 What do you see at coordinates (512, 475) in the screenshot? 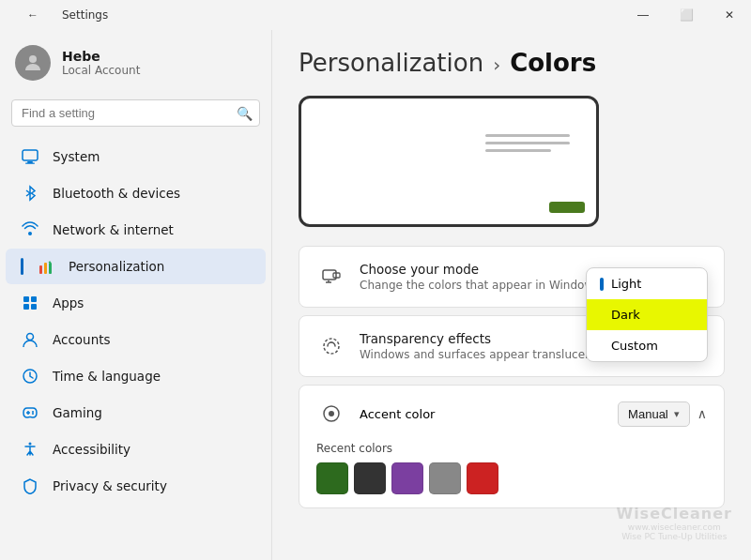
I see `recent-colors-section: Recent colors` at bounding box center [512, 475].